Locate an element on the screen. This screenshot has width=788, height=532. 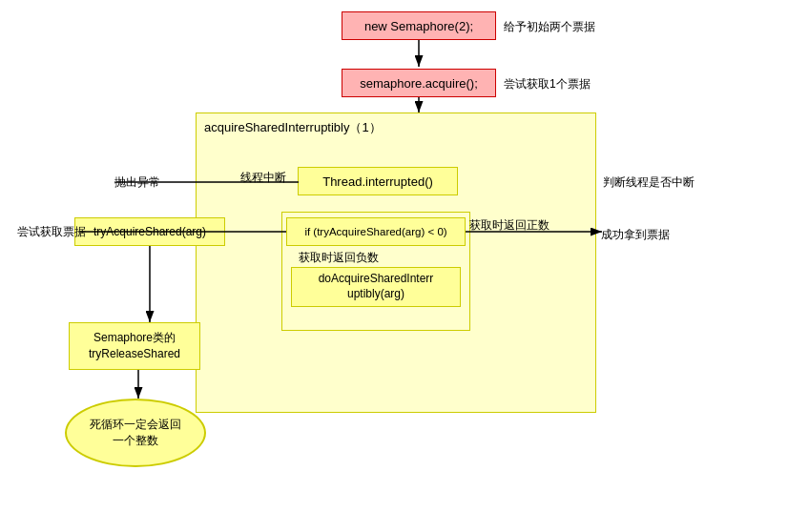
thread-interrupted-label: Thread.interrupted() is located at coordinates (378, 181).